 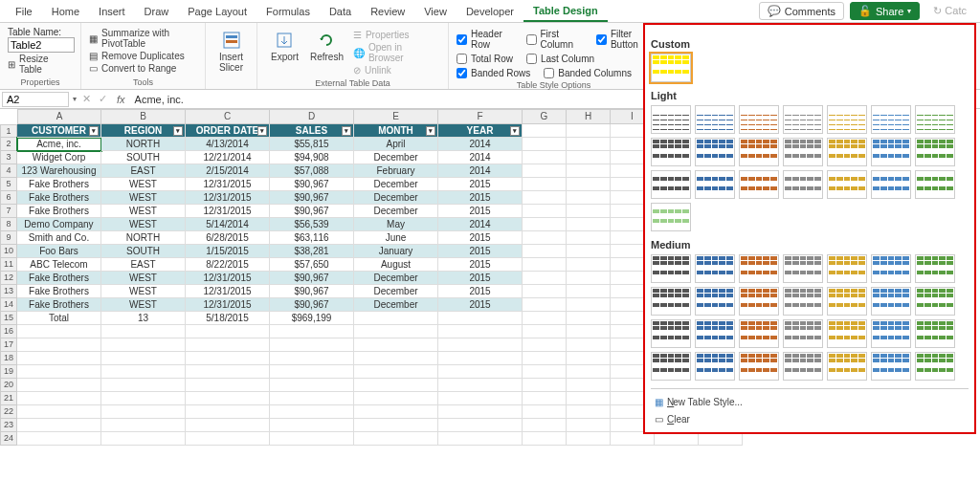 I want to click on cell-F11: 2015, so click(x=480, y=265).